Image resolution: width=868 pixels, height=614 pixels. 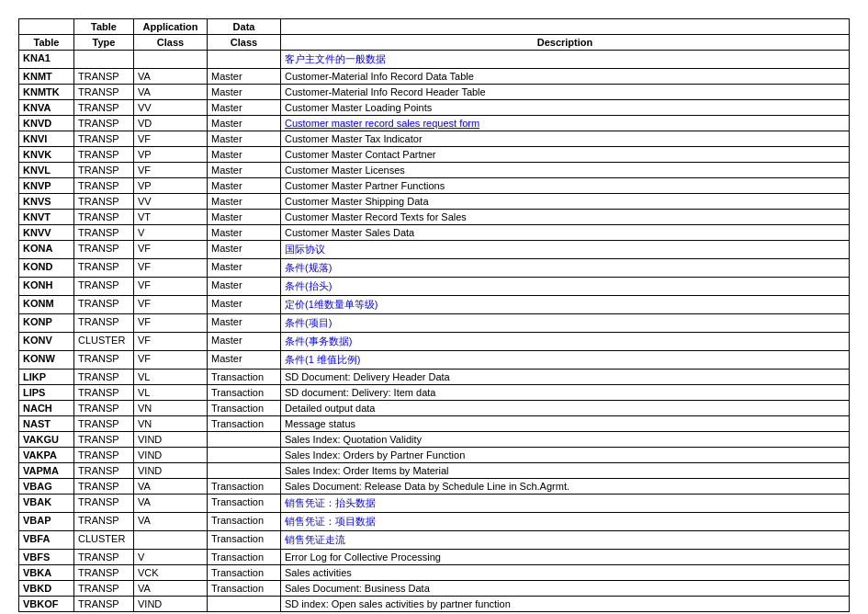 I want to click on cell-app: VP, so click(x=171, y=154).